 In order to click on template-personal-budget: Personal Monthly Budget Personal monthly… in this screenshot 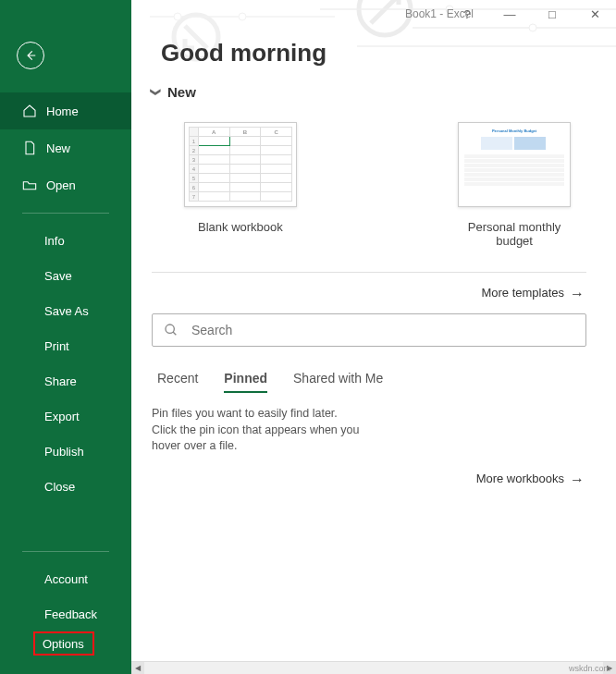, I will do `click(514, 185)`.